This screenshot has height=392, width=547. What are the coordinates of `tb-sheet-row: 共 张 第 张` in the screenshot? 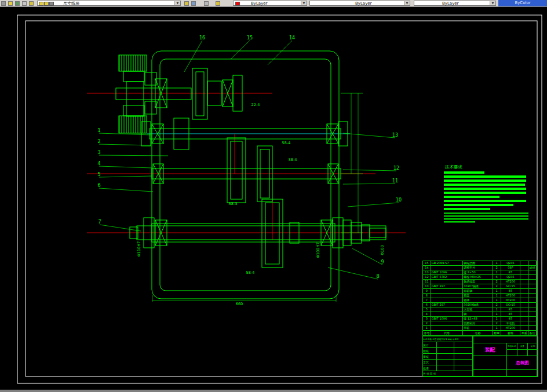 It's located at (448, 374).